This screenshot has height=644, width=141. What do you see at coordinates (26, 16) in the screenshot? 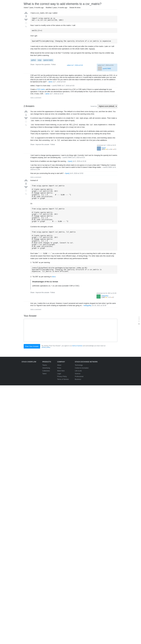
I see `vote-score: 3` at bounding box center [26, 16].